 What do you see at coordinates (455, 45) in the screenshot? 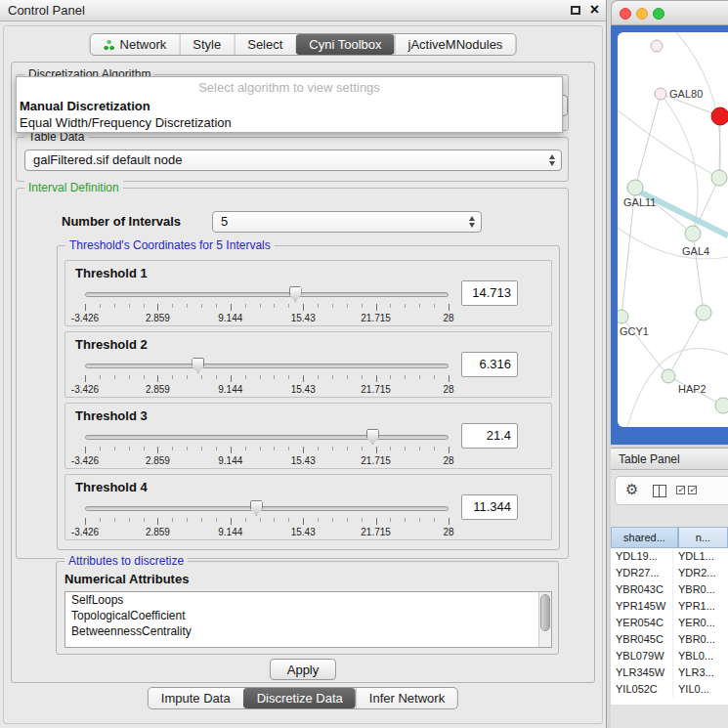
I see `tab-jactivemnodules: jActiveMNodules` at bounding box center [455, 45].